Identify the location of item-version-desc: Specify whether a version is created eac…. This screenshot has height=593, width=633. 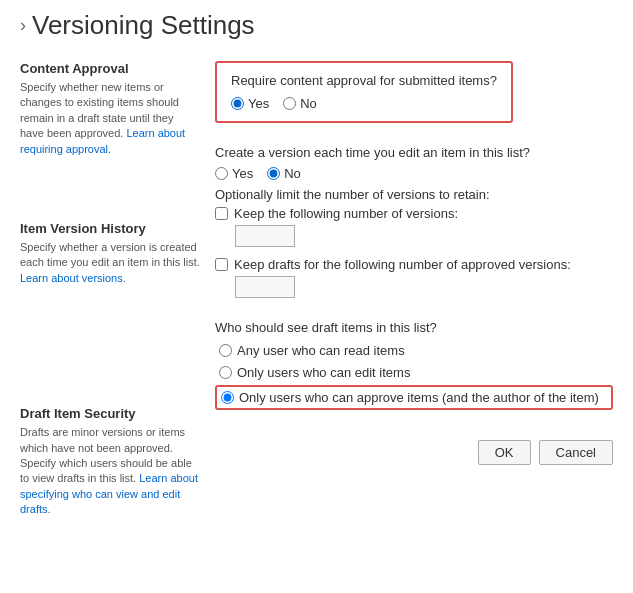
(110, 263).